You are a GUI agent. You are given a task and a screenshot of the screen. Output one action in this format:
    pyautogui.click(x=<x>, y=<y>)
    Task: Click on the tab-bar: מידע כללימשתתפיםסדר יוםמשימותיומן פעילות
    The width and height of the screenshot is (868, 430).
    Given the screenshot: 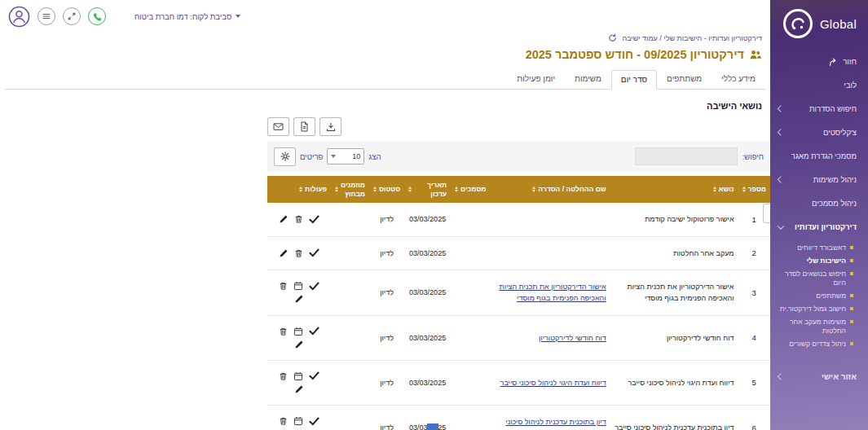 What is the action you would take?
    pyautogui.click(x=385, y=80)
    